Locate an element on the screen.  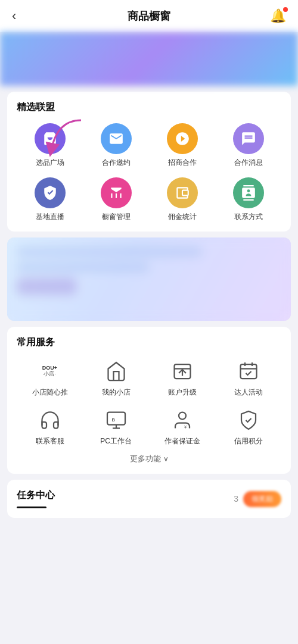
svg-text: B is located at coordinates (113, 420).